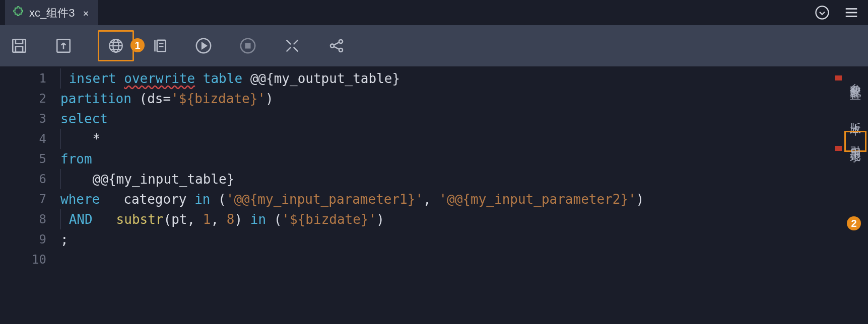 The width and height of the screenshot is (868, 324). What do you see at coordinates (63, 46) in the screenshot?
I see `upload-button` at bounding box center [63, 46].